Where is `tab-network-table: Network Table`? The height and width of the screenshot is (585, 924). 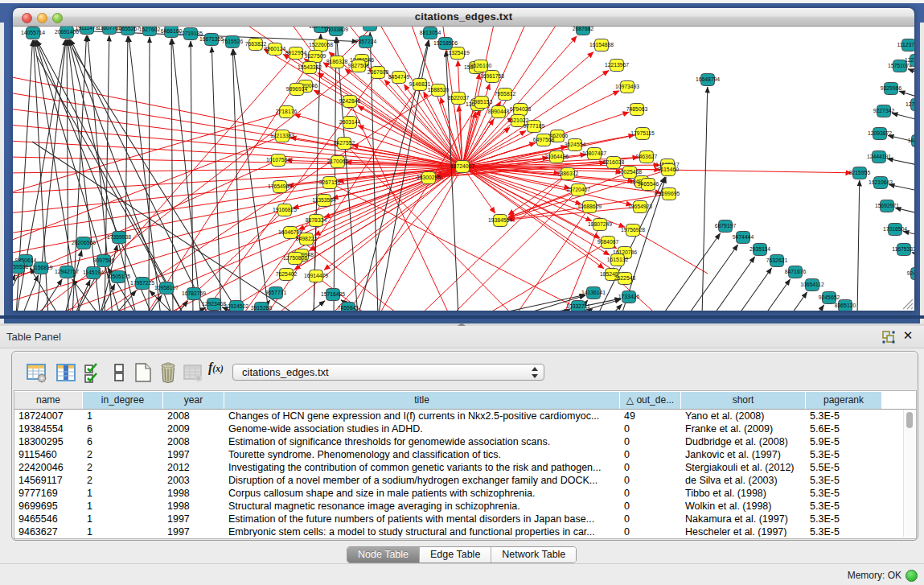 tab-network-table: Network Table is located at coordinates (534, 555).